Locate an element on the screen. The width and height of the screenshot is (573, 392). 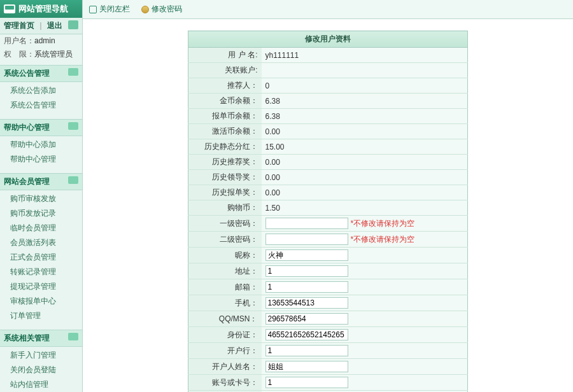
form-label: 地址： is located at coordinates (225, 271).